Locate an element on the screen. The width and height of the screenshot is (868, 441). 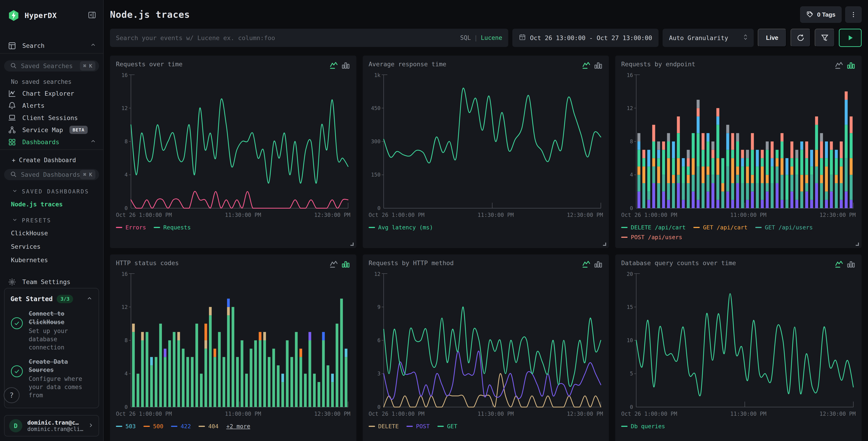
event-search-wrap: SQL | Lucene is located at coordinates (309, 38).